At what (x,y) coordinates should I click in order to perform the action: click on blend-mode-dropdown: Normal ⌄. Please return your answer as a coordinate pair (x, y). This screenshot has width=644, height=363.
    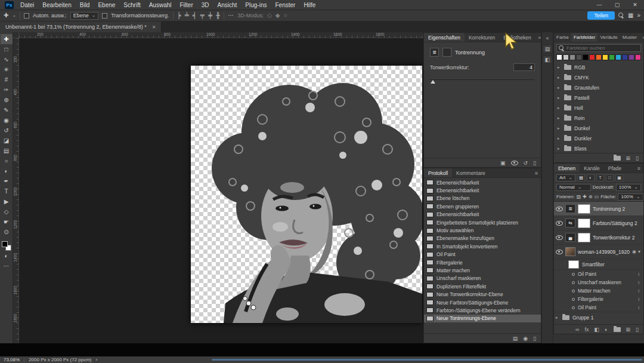
    Looking at the image, I should click on (574, 187).